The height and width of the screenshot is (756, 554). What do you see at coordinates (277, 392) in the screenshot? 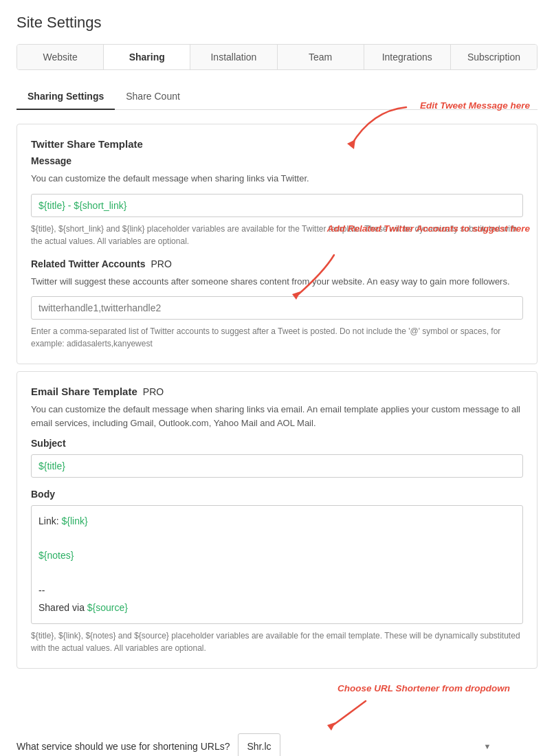
I see `email-section-title-row: Email Share Template PRO` at bounding box center [277, 392].